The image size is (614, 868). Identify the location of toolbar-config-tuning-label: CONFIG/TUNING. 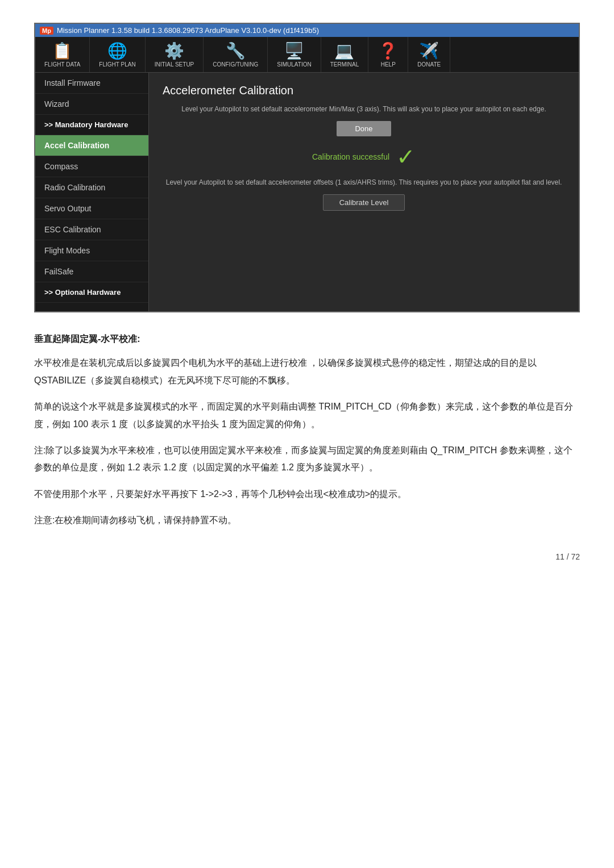
(235, 65).